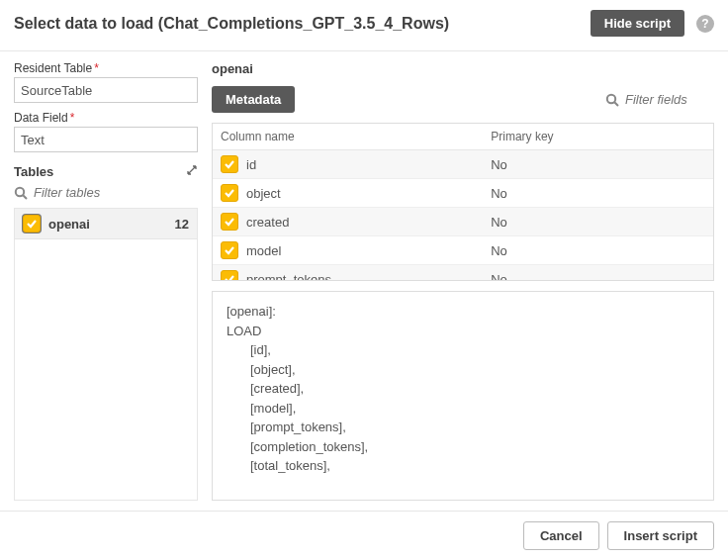 The image size is (728, 560). What do you see at coordinates (53, 68) in the screenshot?
I see `resident-table-label-text: Resident Table` at bounding box center [53, 68].